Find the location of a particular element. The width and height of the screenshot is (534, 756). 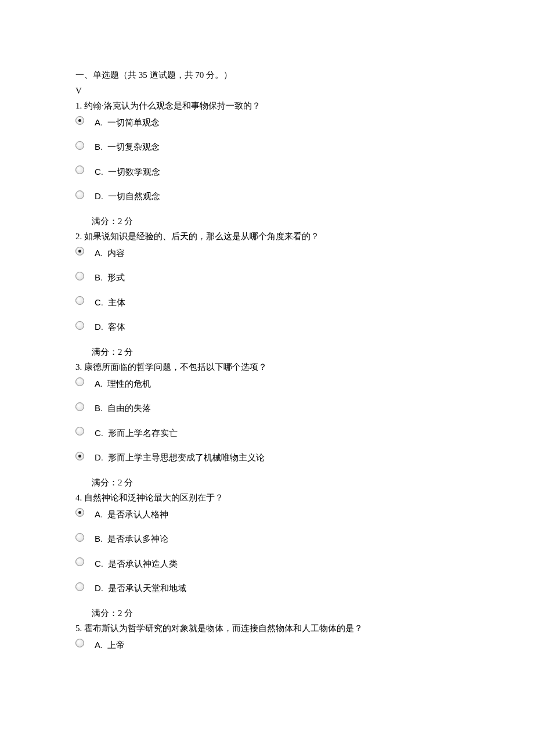

option-text: 一切数学观念 is located at coordinates (133, 172).